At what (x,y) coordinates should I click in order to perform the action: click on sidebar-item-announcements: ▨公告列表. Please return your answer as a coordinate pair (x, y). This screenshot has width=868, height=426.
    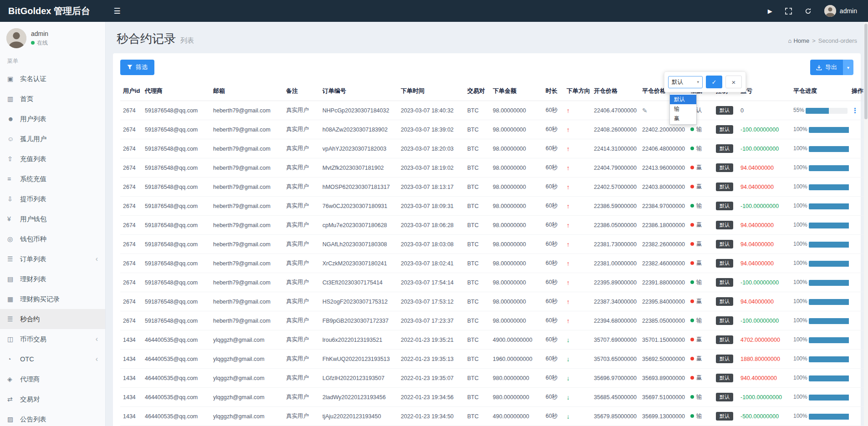
    Looking at the image, I should click on (53, 418).